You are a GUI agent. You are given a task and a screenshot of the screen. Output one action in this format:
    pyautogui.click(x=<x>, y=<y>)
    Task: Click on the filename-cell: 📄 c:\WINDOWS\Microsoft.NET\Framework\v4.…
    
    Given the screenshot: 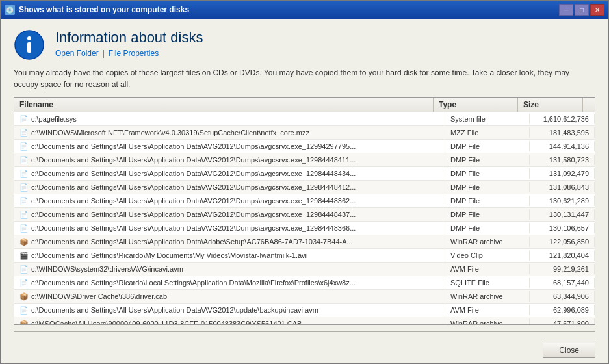 What is the action you would take?
    pyautogui.click(x=230, y=133)
    